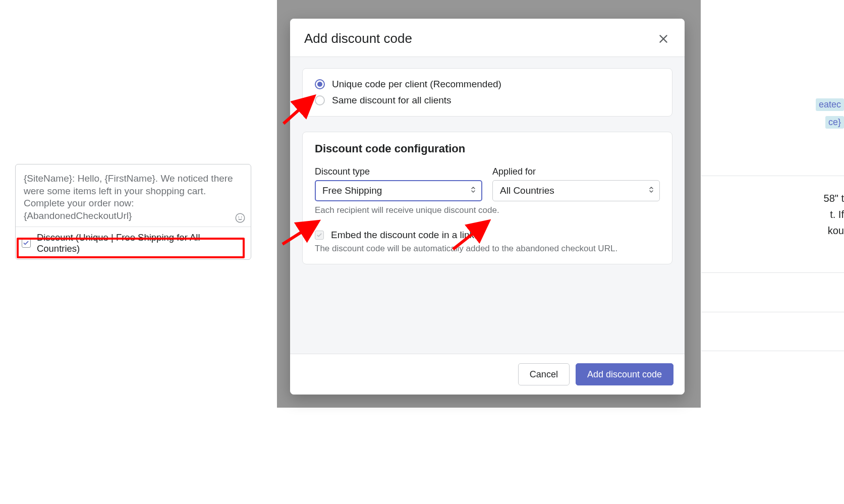 This screenshot has width=844, height=504. Describe the element at coordinates (663, 39) in the screenshot. I see `close-button` at that location.